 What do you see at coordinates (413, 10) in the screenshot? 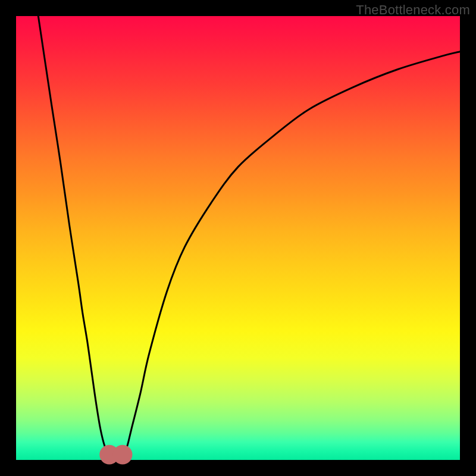
I see `watermark: TheBottleneck.com` at bounding box center [413, 10].